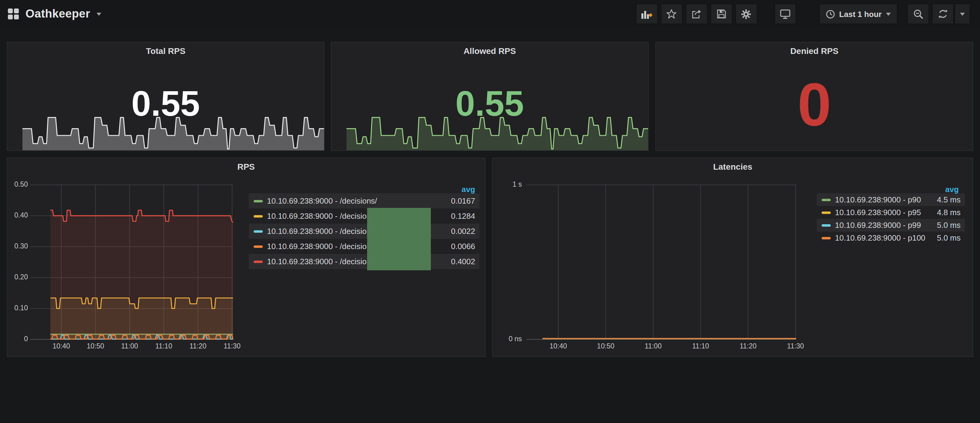 This screenshot has height=423, width=980. I want to click on y-axis-tick-label: 0, so click(18, 339).